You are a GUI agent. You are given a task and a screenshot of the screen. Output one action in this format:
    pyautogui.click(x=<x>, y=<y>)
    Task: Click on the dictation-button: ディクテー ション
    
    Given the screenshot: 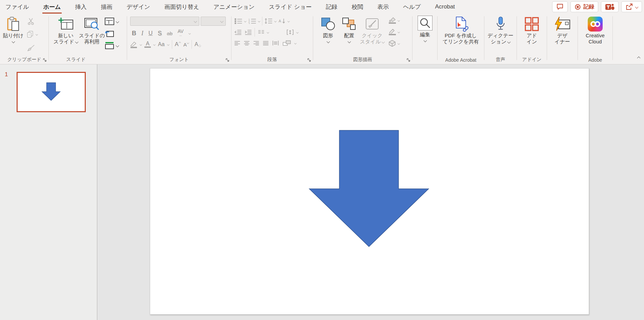 What is the action you would take?
    pyautogui.click(x=500, y=30)
    